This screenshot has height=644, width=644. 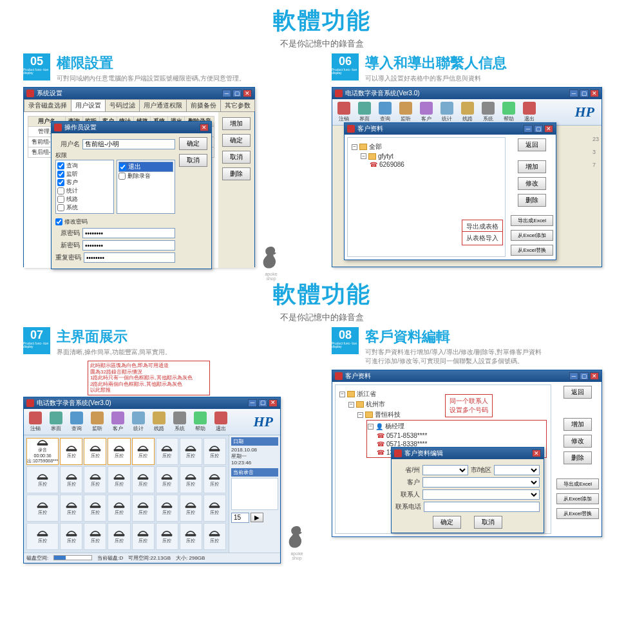 I want to click on newpwd-input, so click(x=129, y=245).